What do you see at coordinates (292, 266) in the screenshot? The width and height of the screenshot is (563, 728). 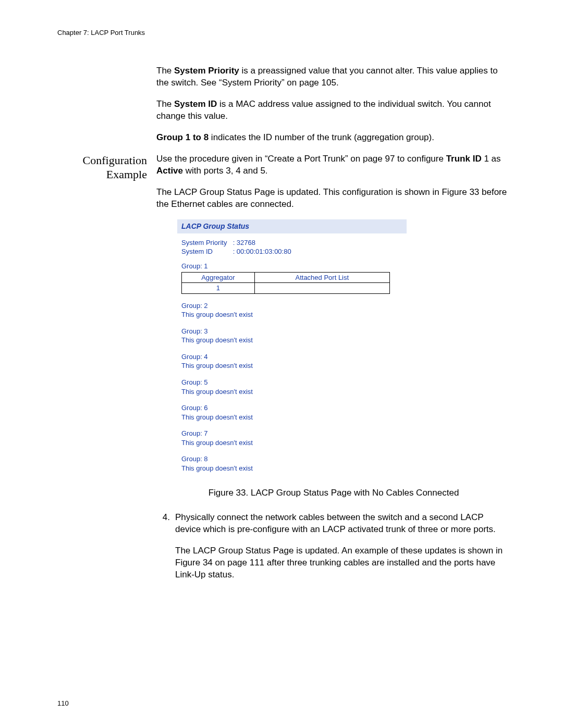 I see `group-1-label: Group: 1` at bounding box center [292, 266].